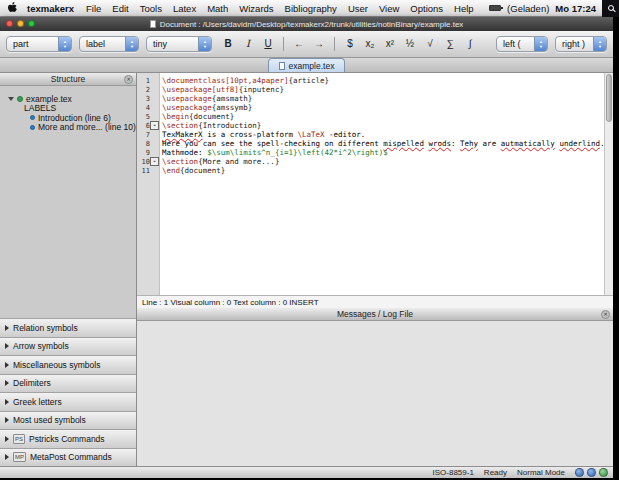 Image resolution: width=619 pixels, height=480 pixels. What do you see at coordinates (32, 44) in the screenshot?
I see `structure-level-select-value: part` at bounding box center [32, 44].